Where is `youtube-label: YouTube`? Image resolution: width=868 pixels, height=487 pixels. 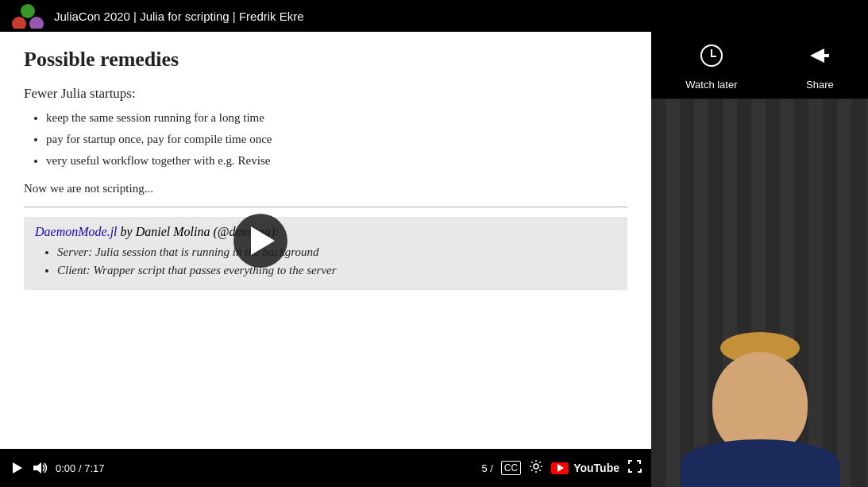 youtube-label: YouTube is located at coordinates (596, 468).